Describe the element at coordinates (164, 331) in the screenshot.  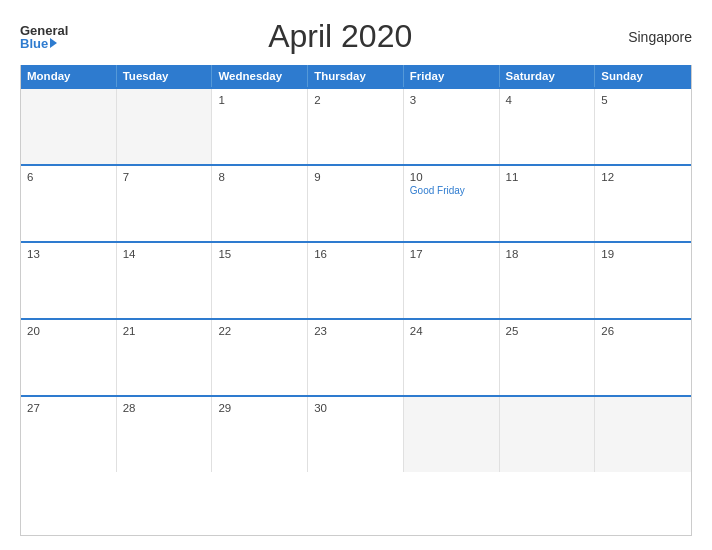
I see `day-number: 21` at that location.